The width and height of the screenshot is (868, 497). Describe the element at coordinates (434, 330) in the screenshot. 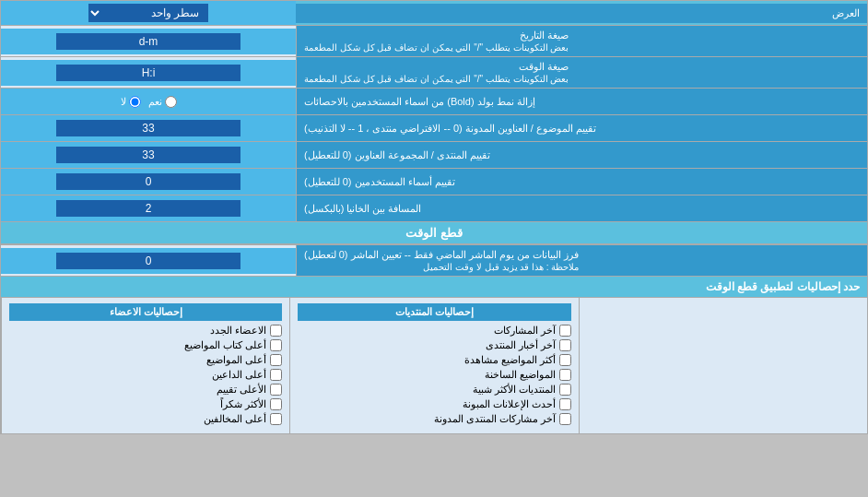

I see `checkbox-posts-1: آخر المشاركات` at that location.